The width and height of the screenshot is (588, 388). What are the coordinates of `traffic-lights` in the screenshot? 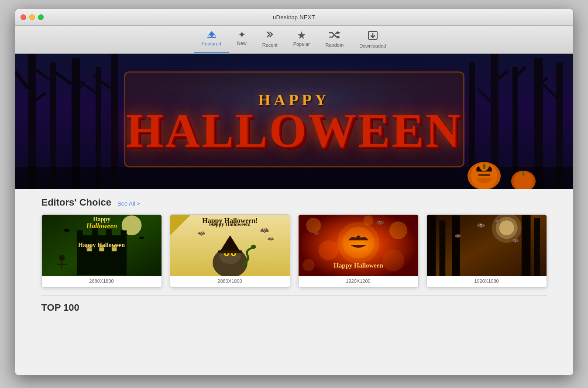 It's located at (32, 17).